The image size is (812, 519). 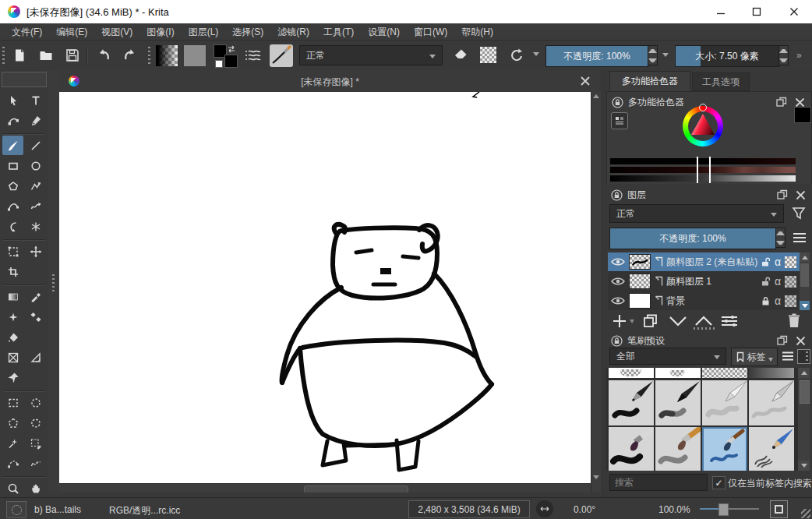 I want to click on layer-lock-icon, so click(x=765, y=262).